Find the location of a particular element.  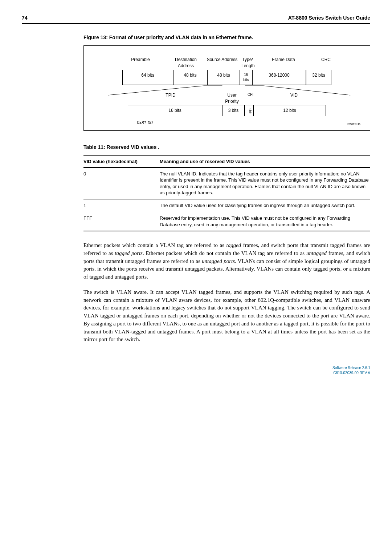

p1-f: untagged is located at coordinates (317, 253).